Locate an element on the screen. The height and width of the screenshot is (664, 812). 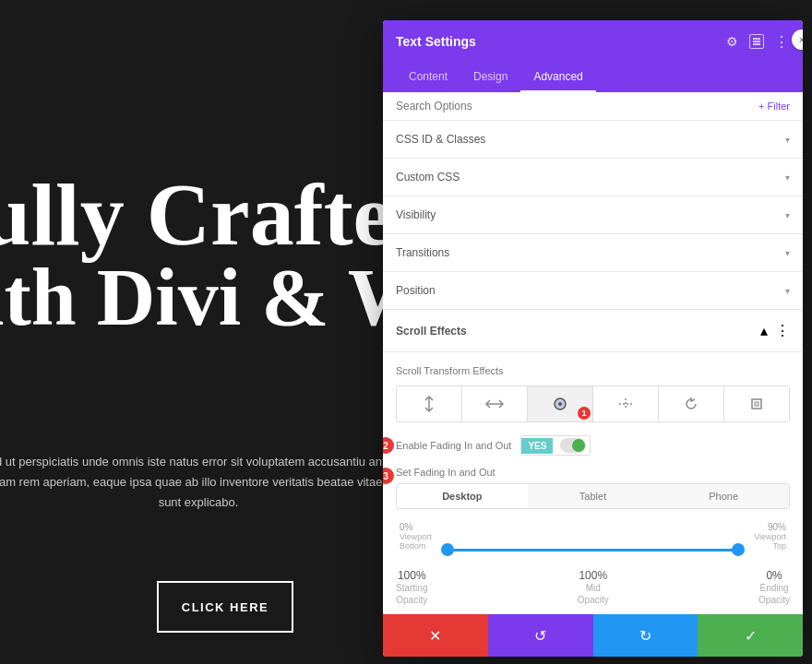
search-input is located at coordinates (578, 106).